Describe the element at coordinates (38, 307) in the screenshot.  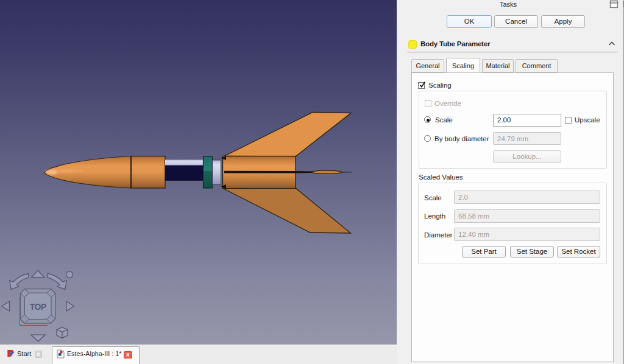
I see `svg-text: TOP` at that location.